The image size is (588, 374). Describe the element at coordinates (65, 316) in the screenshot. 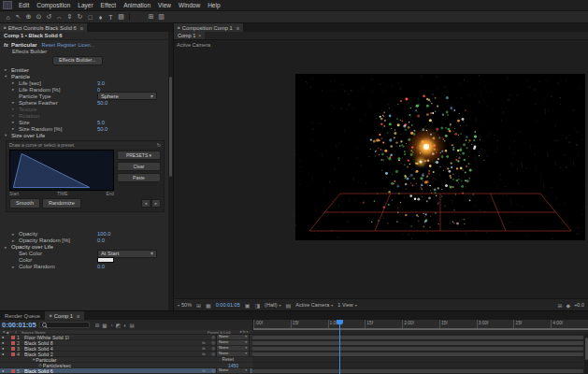

I see `tab-comp-1-timeline: ■ Comp 1 ≡` at that location.